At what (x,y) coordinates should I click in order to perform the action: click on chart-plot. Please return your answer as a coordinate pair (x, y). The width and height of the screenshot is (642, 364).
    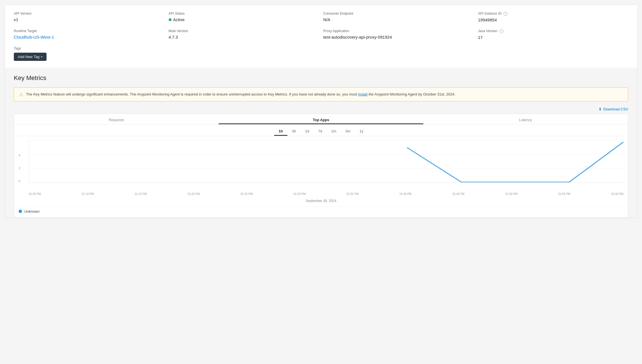
    Looking at the image, I should click on (326, 162).